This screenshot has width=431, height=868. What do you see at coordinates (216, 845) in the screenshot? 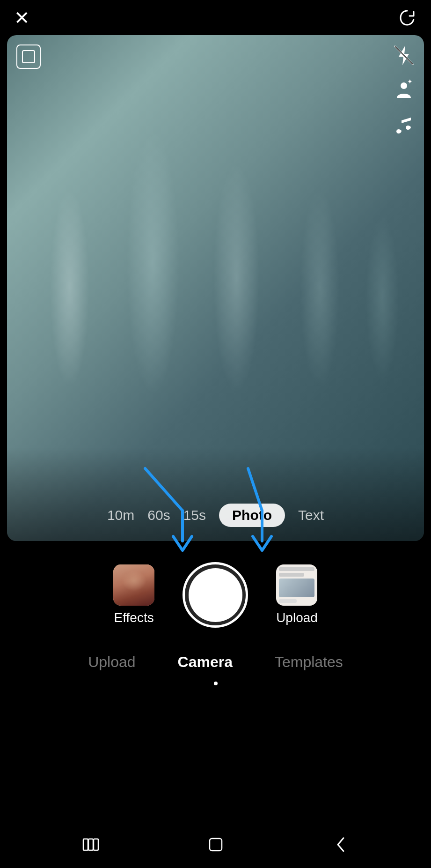
I see `home-icon` at bounding box center [216, 845].